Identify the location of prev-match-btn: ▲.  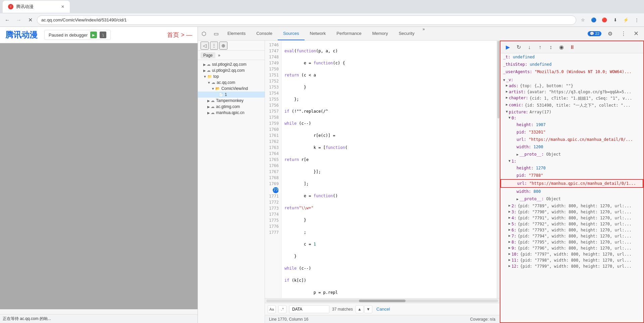
(360, 309).